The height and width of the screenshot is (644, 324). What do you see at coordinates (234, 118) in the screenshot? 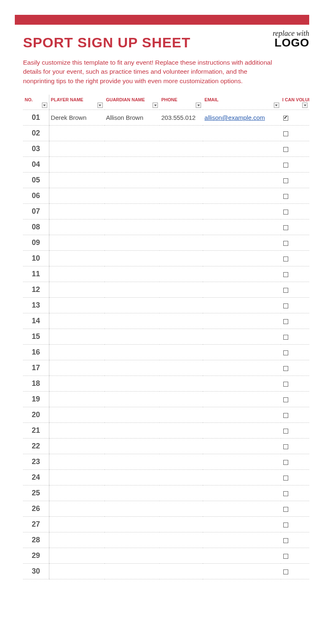
I see `email-link: allison@example.com` at bounding box center [234, 118].